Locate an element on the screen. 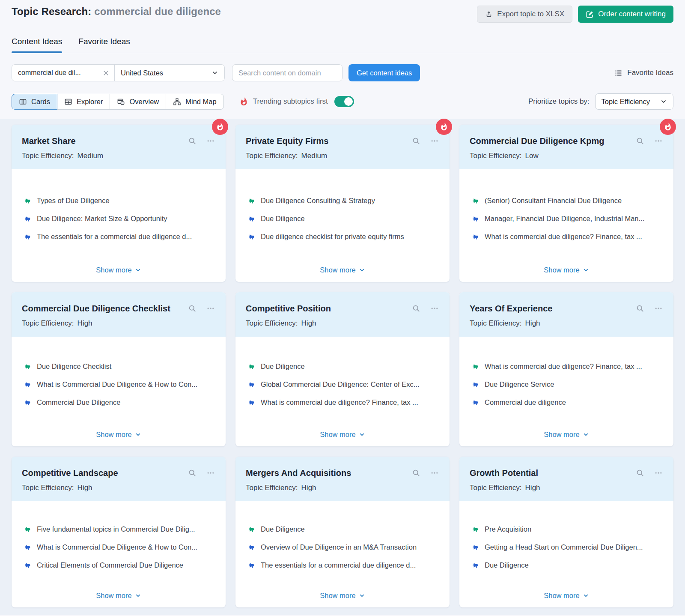  subtopic-item: Pre Acquisition is located at coordinates (566, 529).